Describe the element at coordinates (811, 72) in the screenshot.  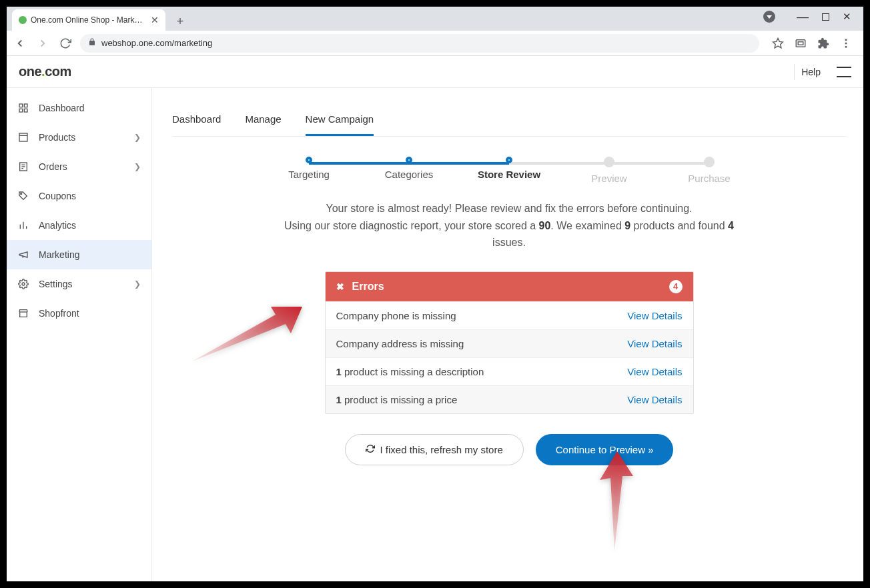
I see `help-link: Help` at that location.